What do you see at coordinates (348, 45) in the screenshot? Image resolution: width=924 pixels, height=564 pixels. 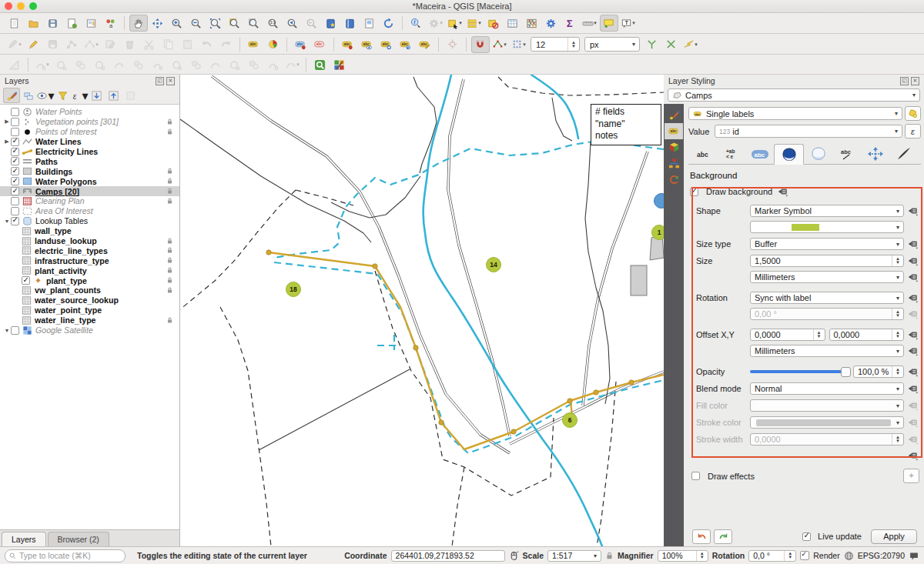 I see `toggle-label-edit-button: abc` at bounding box center [348, 45].